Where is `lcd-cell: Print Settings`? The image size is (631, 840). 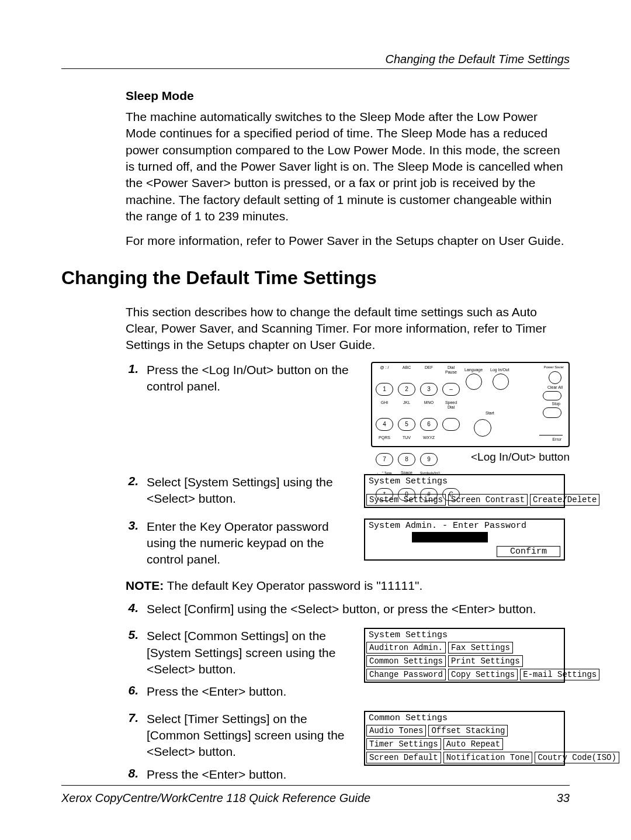
lcd-cell: Print Settings is located at coordinates (486, 661).